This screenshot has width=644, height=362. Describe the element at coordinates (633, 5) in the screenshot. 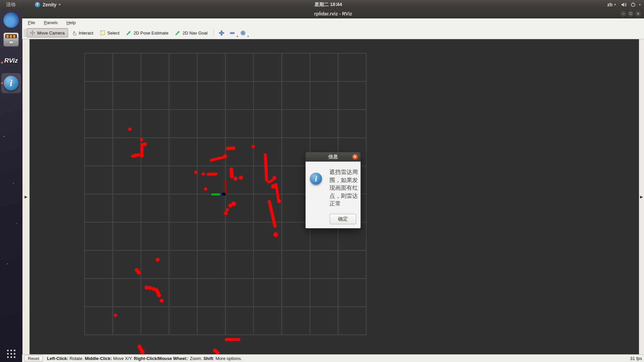

I see `power-icon` at that location.